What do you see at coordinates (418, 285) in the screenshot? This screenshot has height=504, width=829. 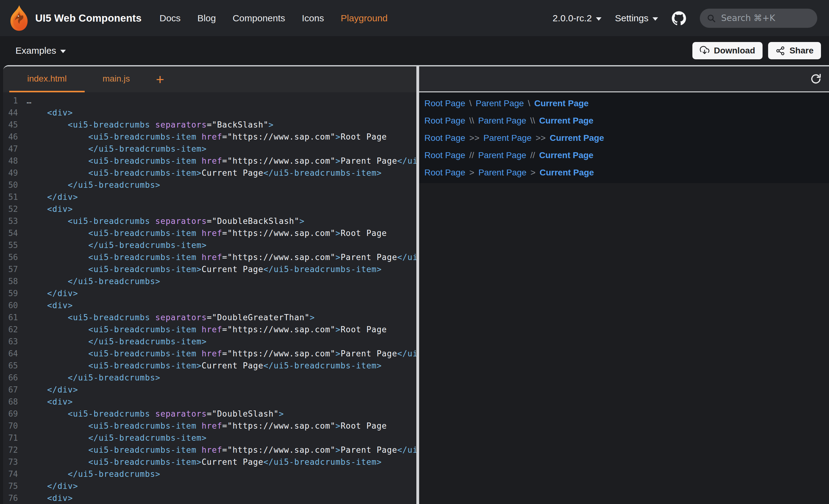 I see `splitter-handle` at bounding box center [418, 285].